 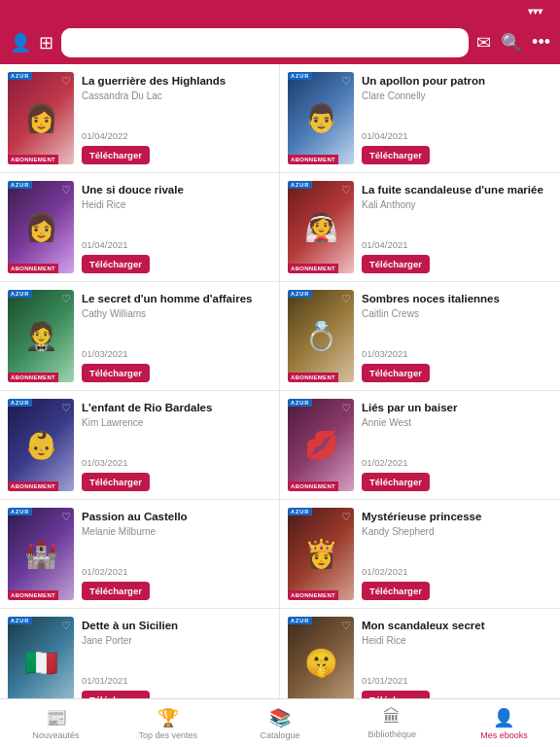 What do you see at coordinates (177, 531) in the screenshot?
I see `book-author: Melanie Milburne` at bounding box center [177, 531].